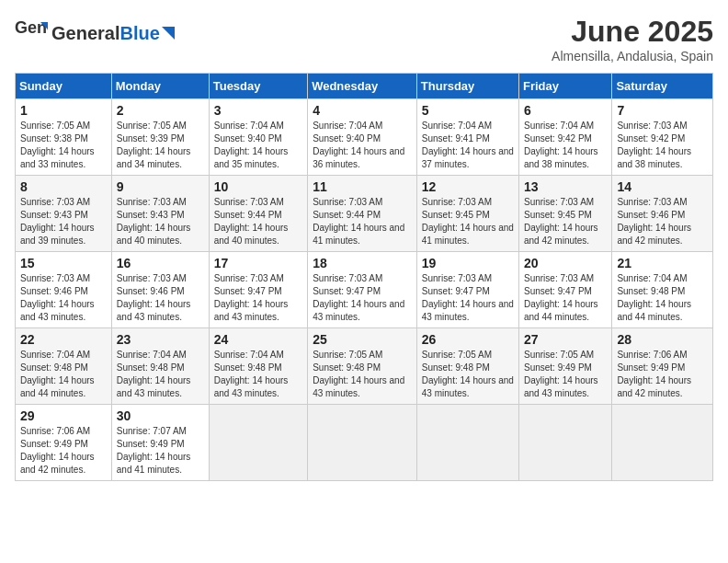 Image resolution: width=728 pixels, height=563 pixels. I want to click on calendar-cell: 13Sunrise: 7:03 AMSunset: 9:45 PMDayligh…, so click(564, 213).